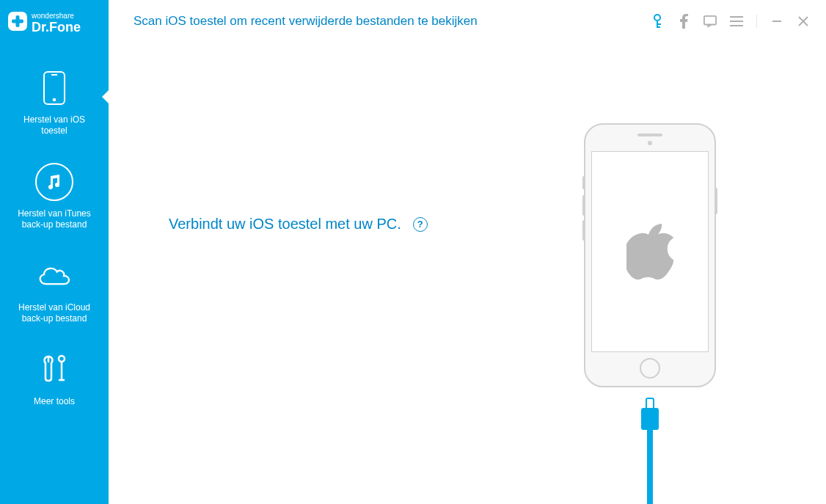 This screenshot has width=826, height=504. I want to click on device-illustration, so click(650, 314).